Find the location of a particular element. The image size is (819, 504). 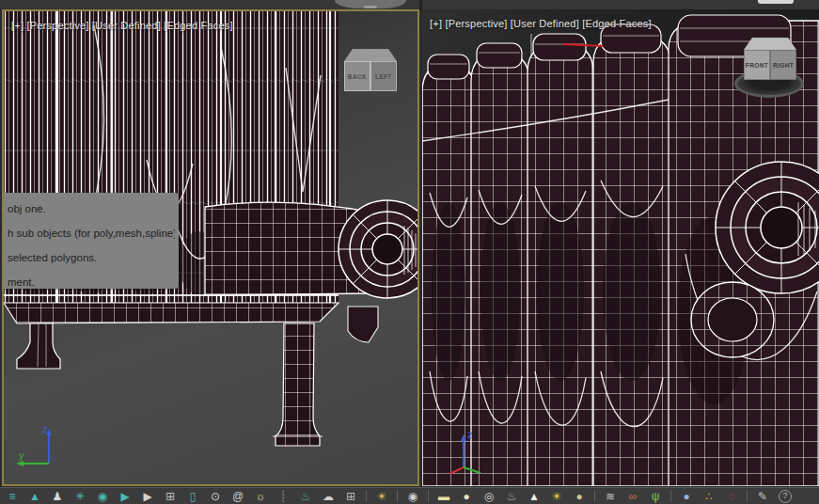

film-add-icon: ⊞ is located at coordinates (170, 496).